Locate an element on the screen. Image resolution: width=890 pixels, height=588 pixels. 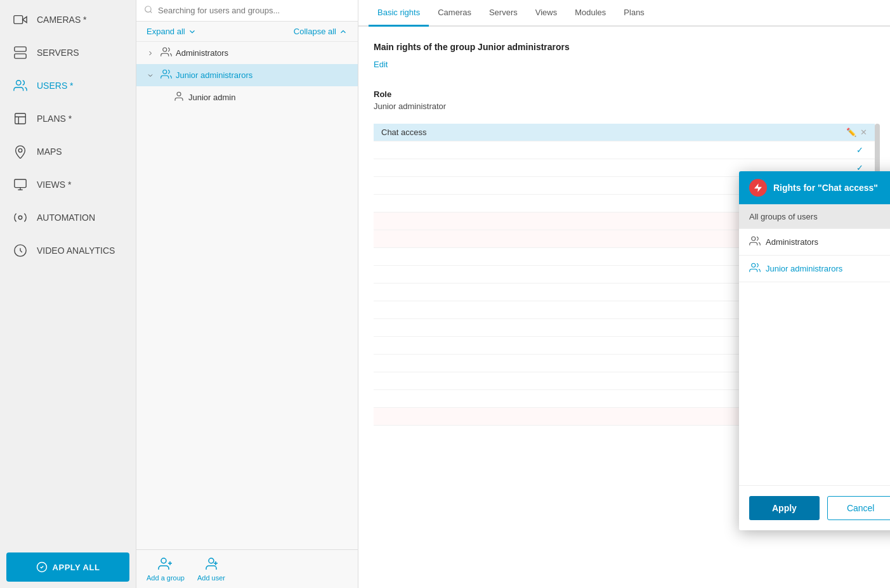
views-icon is located at coordinates (20, 185).